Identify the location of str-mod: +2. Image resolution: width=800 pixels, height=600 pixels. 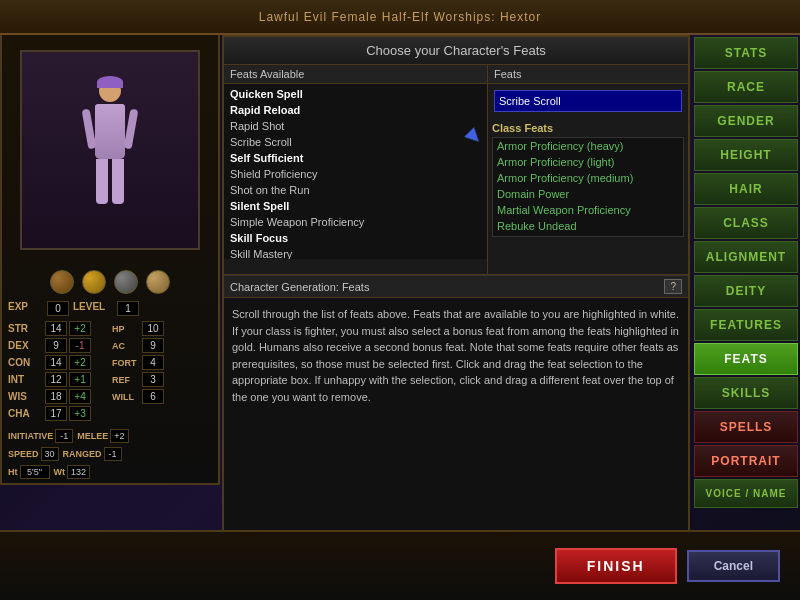
(80, 328).